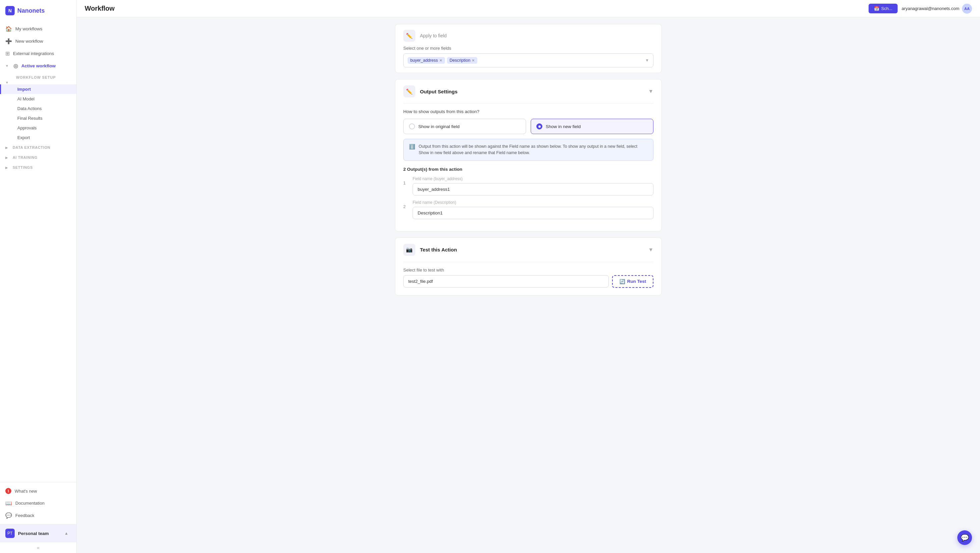  I want to click on sidebar-label-active-workflow: Active workflow, so click(38, 66).